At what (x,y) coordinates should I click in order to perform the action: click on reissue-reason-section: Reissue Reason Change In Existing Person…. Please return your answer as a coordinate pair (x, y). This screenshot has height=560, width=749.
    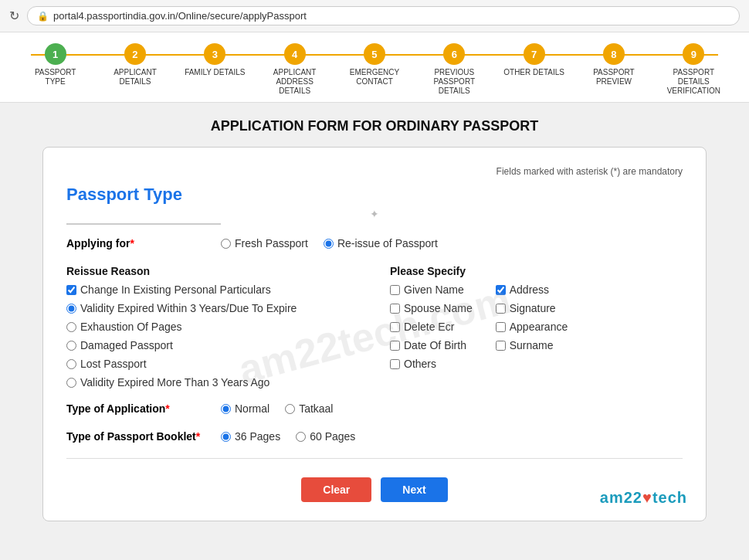
    Looking at the image, I should click on (213, 327).